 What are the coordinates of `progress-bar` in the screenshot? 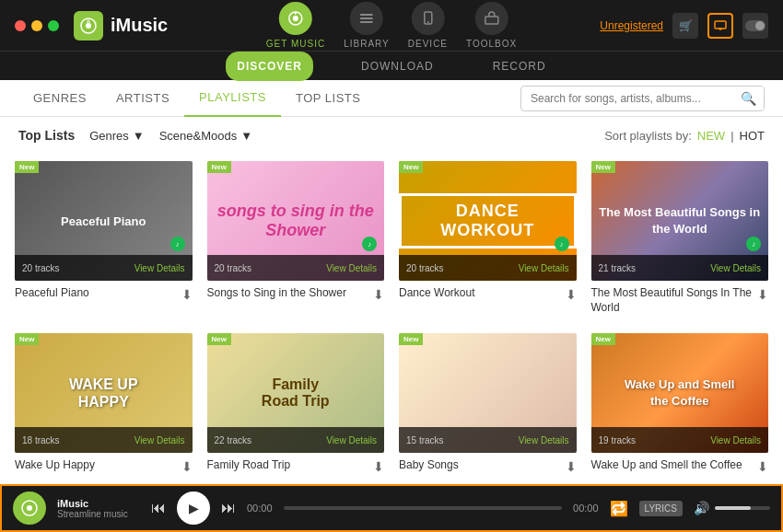 It's located at (424, 508).